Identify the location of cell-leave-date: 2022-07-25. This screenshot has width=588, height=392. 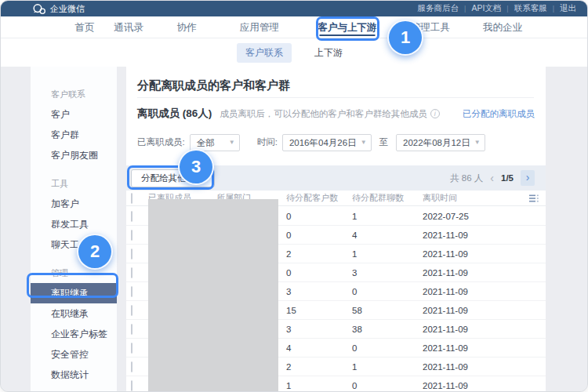
(472, 216).